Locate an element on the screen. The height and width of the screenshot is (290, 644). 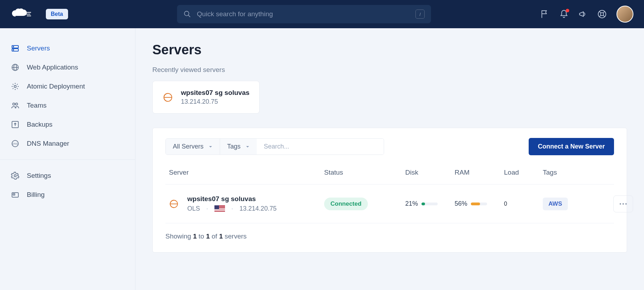
sidebar-item-dns-manager: DNS DNS Manager is located at coordinates (68, 144).